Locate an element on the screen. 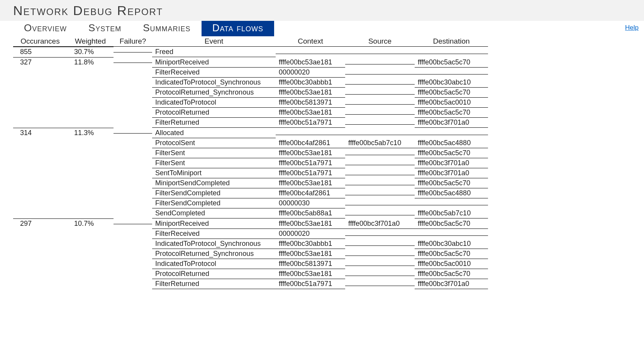 This screenshot has height=347, width=644. tab-overview: Overview is located at coordinates (46, 29).